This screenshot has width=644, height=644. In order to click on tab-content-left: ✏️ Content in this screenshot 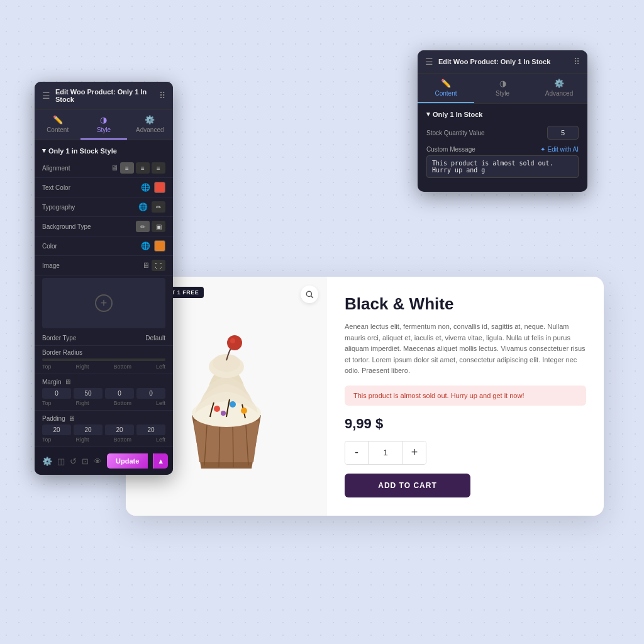, I will do `click(58, 125)`.